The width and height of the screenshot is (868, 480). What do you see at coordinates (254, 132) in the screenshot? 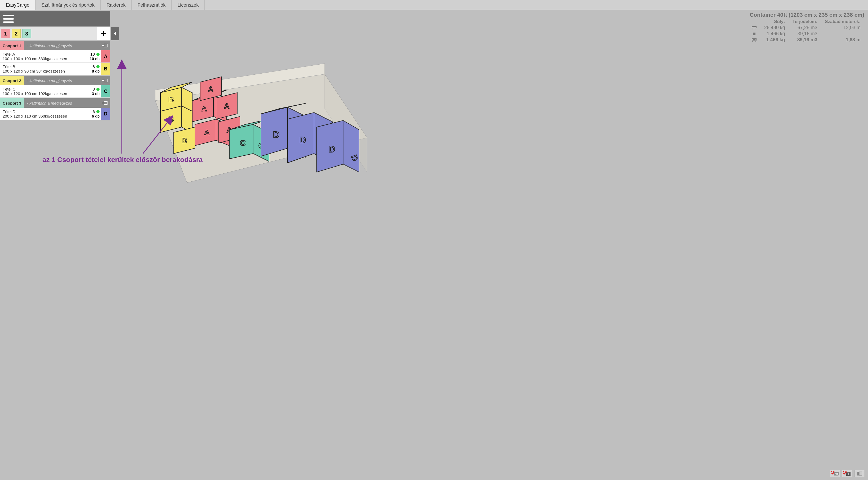
I see `container-render: B B B A A A A A C C D D D D` at bounding box center [254, 132].